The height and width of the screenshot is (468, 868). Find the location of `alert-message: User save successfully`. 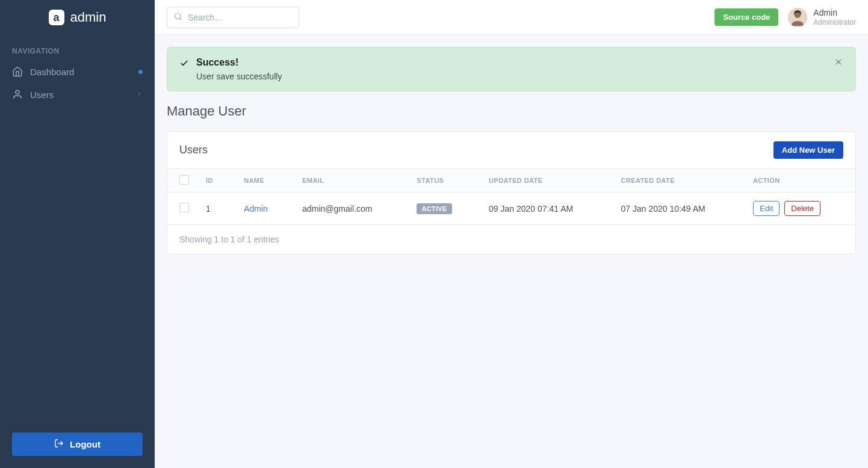

alert-message: User save successfully is located at coordinates (512, 76).